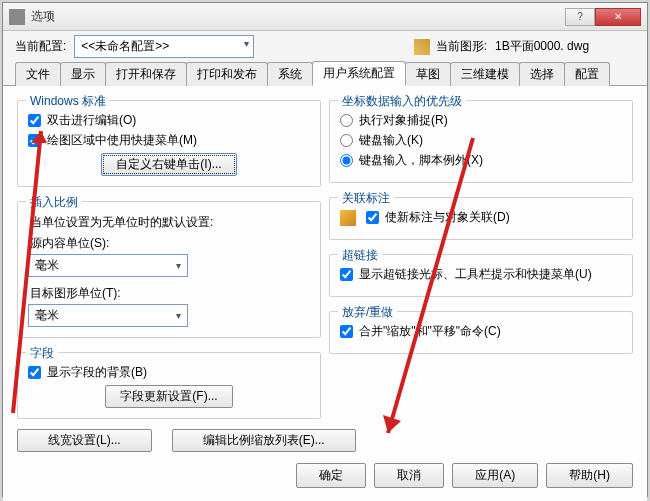 The width and height of the screenshot is (650, 501). Describe the element at coordinates (38, 74) in the screenshot. I see `tab-file: 文件` at that location.